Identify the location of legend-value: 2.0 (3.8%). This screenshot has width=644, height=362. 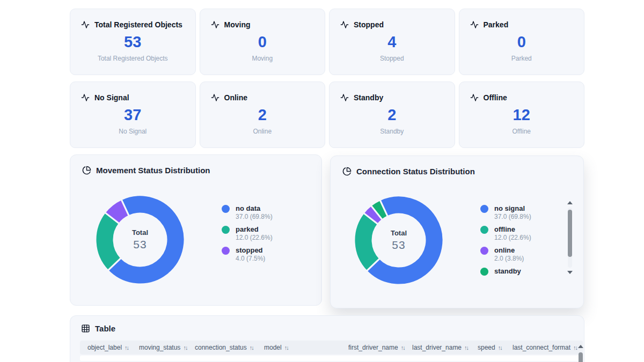
(509, 276).